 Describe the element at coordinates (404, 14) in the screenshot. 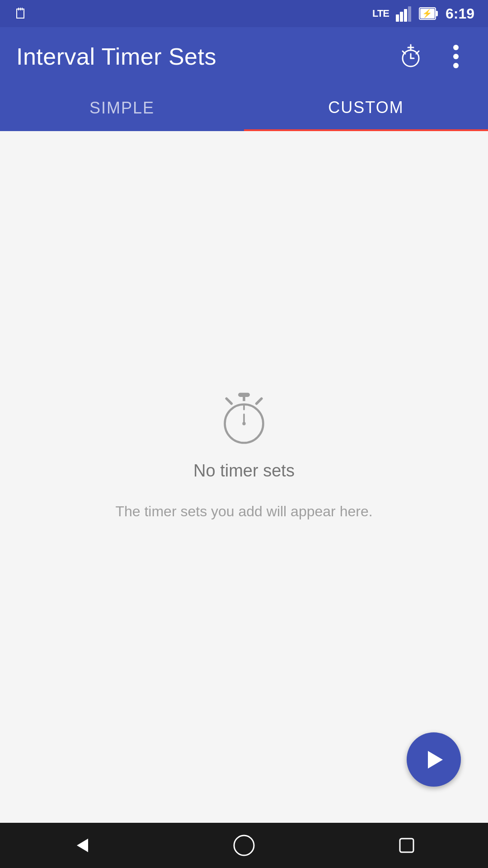

I see `signal-icon` at that location.